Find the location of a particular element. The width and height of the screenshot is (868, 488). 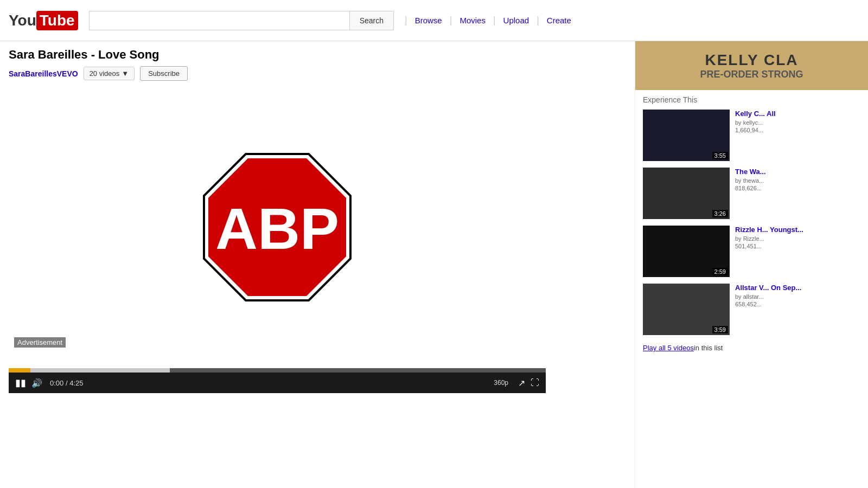

related-channel: by Rizzle... is located at coordinates (797, 239).